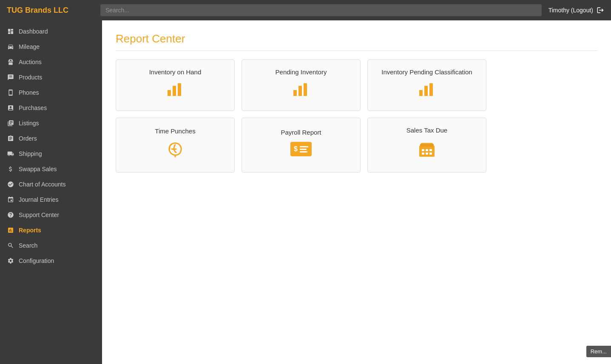 Image resolution: width=611 pixels, height=364 pixels. What do you see at coordinates (51, 123) in the screenshot?
I see `sidebar-item-listings: Listings` at bounding box center [51, 123].